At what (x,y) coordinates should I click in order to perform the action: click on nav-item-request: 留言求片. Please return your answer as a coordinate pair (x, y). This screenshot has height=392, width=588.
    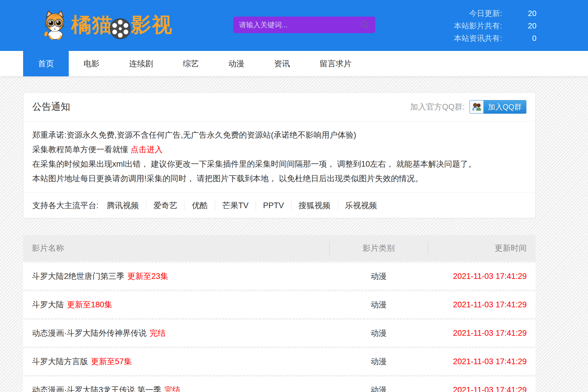
    Looking at the image, I should click on (336, 64).